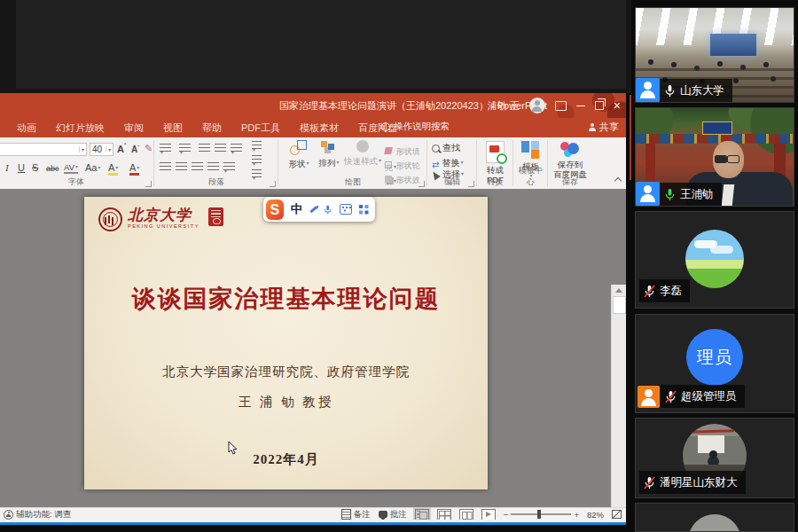 This screenshot has height=532, width=798. I want to click on tab-help: 帮助, so click(212, 128).